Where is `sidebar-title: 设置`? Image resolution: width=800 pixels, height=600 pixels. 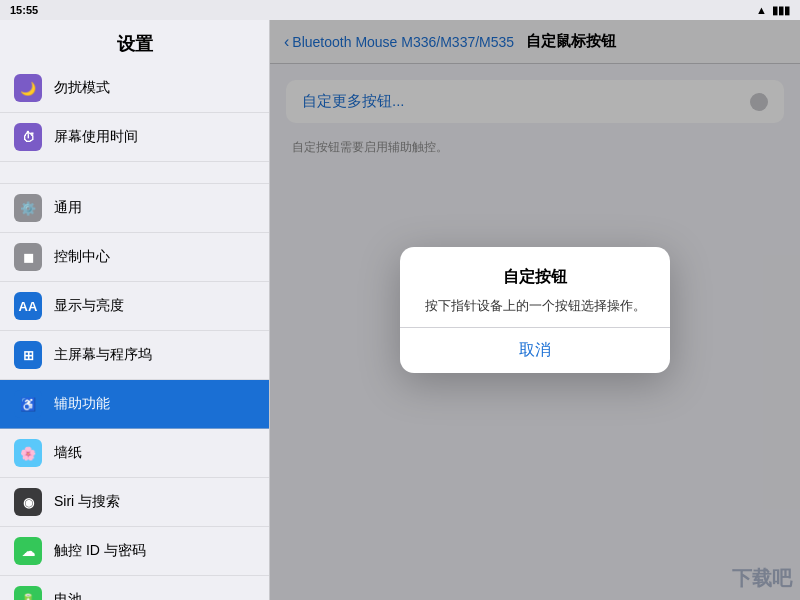 sidebar-title: 设置 is located at coordinates (134, 42).